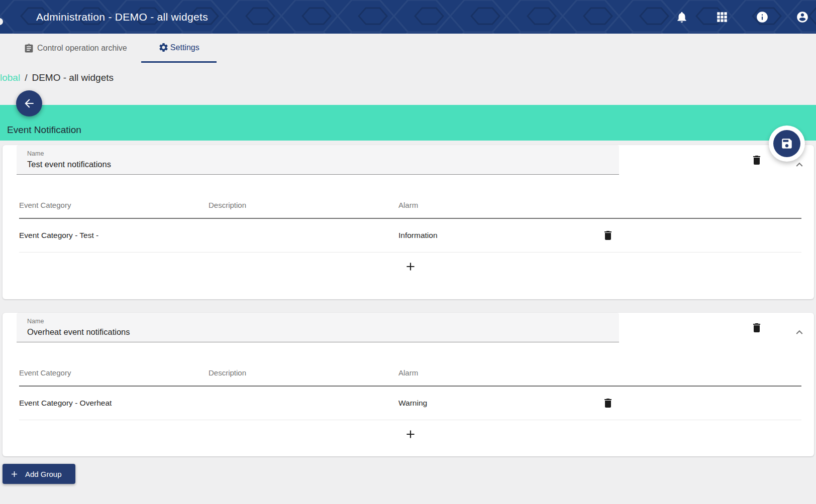  Describe the element at coordinates (682, 17) in the screenshot. I see `bell-icon` at that location.